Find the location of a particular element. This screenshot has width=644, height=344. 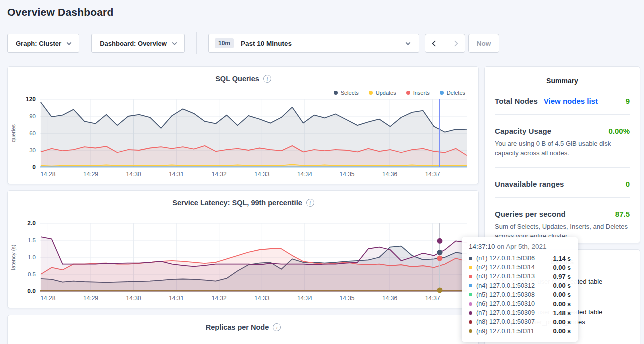

y-axis-title: queries is located at coordinates (13, 133).